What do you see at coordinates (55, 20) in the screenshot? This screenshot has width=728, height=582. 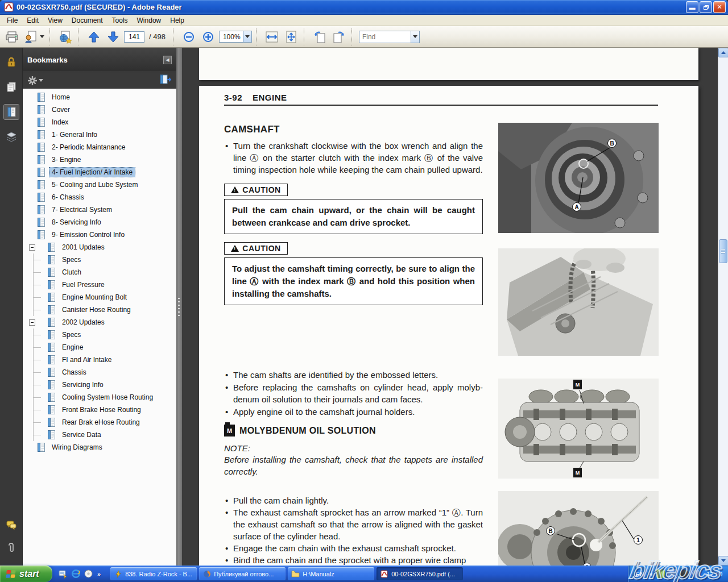 I see `menu-item: View` at bounding box center [55, 20].